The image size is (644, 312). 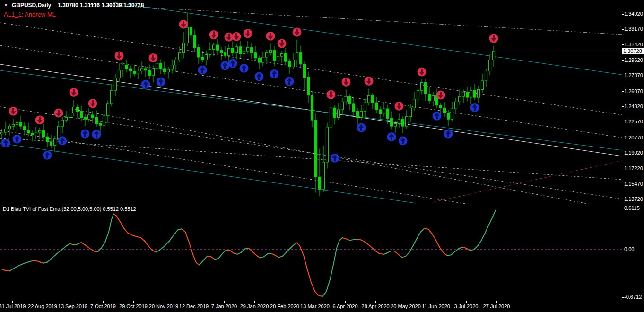 What do you see at coordinates (634, 29) in the screenshot?
I see `price-tick-label: 1.33170` at bounding box center [634, 29].